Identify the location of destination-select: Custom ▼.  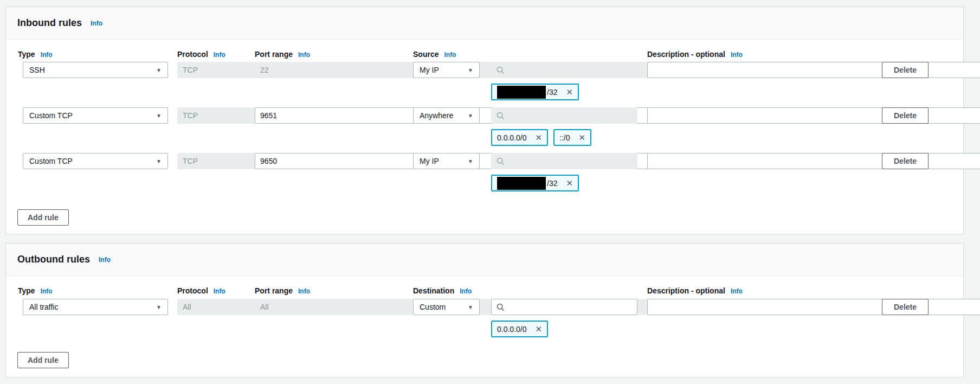
(447, 307).